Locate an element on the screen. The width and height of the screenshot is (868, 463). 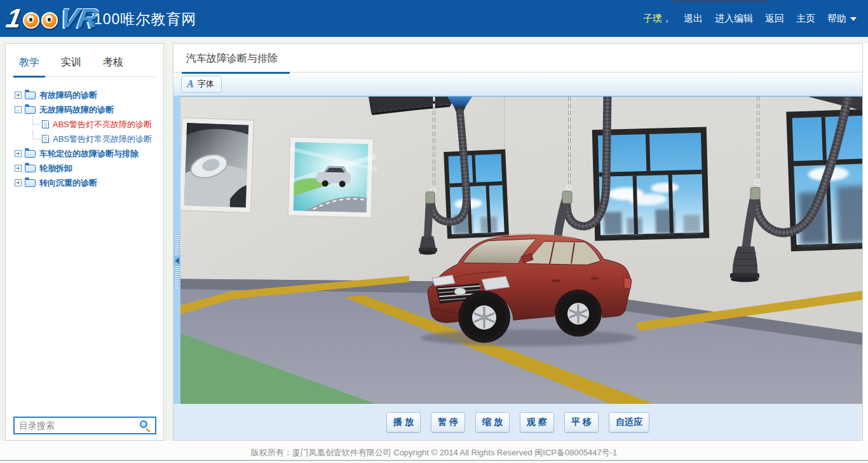
collapse-left-arrow-icon is located at coordinates (177, 261).